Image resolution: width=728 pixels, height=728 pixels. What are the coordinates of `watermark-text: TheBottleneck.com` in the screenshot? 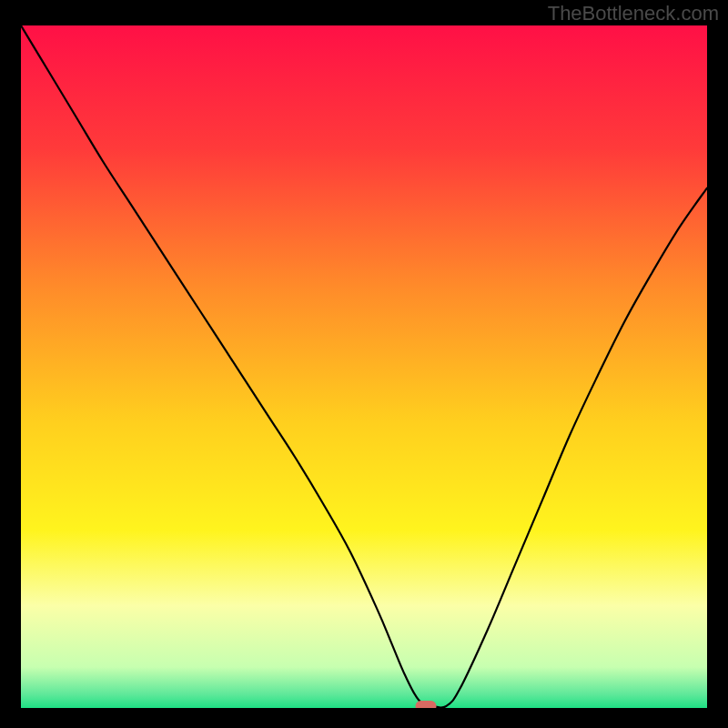 It's located at (633, 14).